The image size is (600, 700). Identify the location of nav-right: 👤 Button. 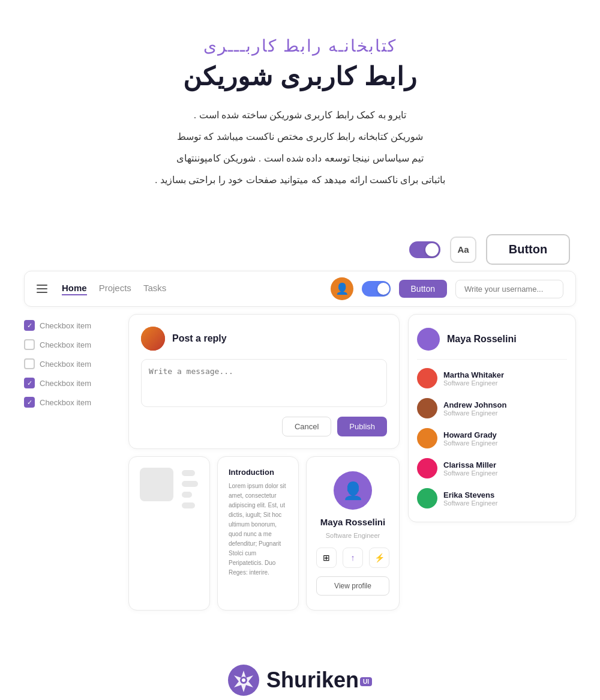
(447, 289).